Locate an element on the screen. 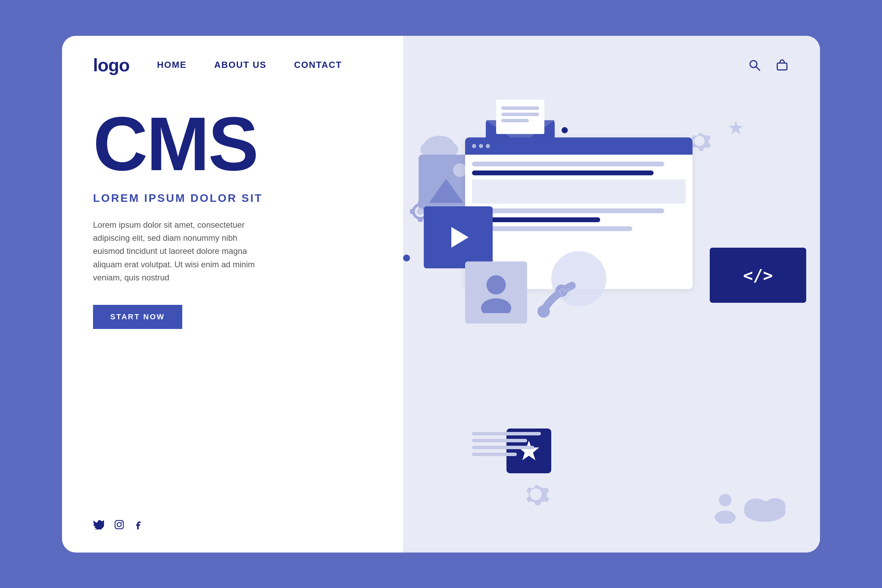 Image resolution: width=882 pixels, height=588 pixels. nav-link-contact: CONTACT is located at coordinates (318, 64).